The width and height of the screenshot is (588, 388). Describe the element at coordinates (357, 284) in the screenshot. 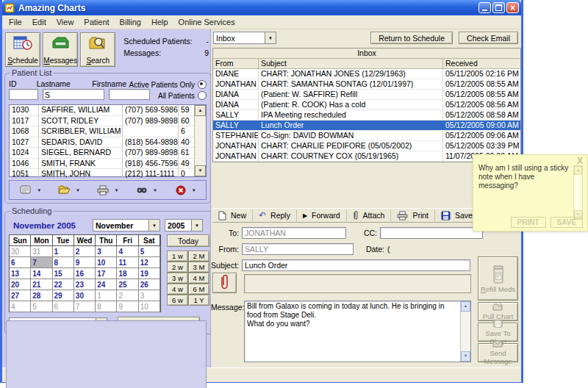

I see `attachment-field` at that location.